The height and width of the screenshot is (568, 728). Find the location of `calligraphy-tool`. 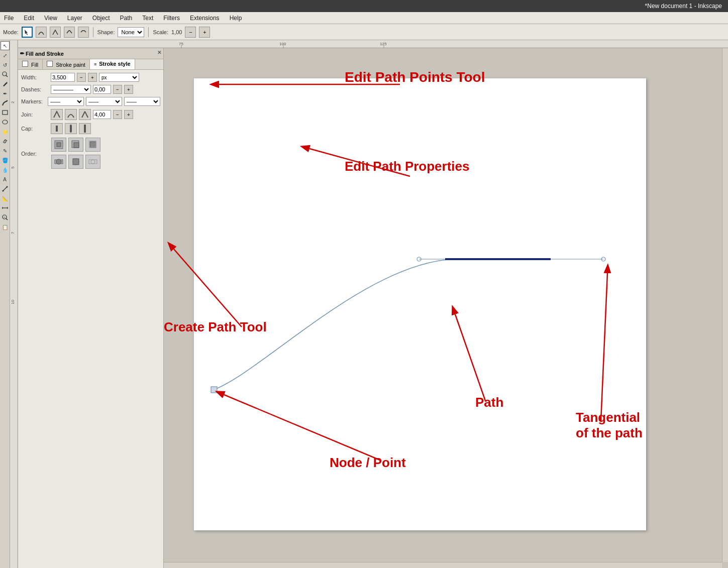

calligraphy-tool is located at coordinates (5, 103).